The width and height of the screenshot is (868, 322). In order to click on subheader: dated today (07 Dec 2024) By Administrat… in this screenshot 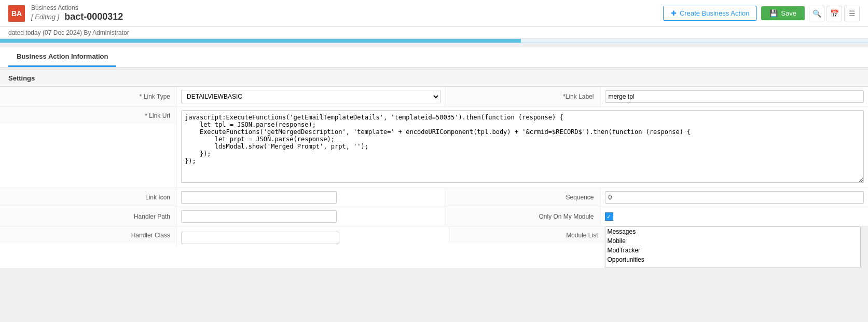, I will do `click(434, 33)`.